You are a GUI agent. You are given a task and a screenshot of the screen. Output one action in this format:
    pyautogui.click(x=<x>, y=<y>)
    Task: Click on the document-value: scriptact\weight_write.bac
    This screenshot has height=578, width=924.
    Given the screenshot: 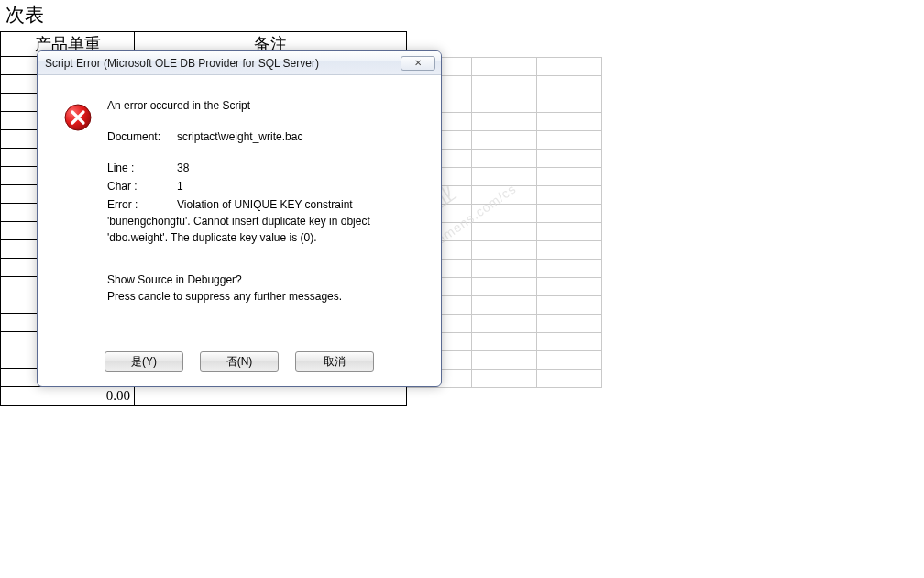 What is the action you would take?
    pyautogui.click(x=240, y=137)
    